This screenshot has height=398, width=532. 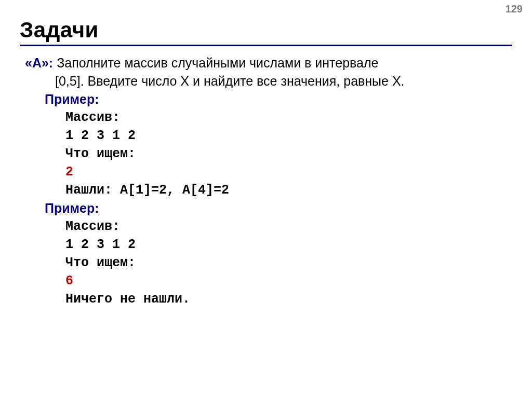 I want to click on task-description-line2: [0,5]. Введите число X и найдите все зна…, so click(x=283, y=81).